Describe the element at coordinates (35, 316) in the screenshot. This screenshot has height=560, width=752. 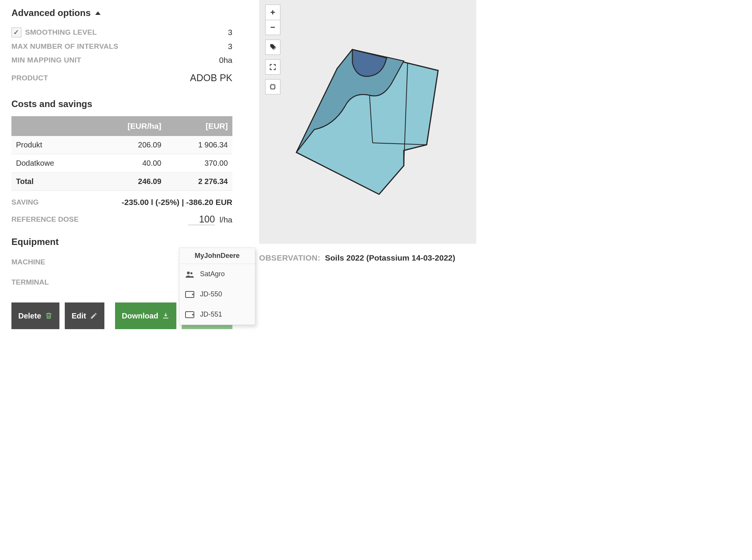
I see `delete-button: Delete` at that location.